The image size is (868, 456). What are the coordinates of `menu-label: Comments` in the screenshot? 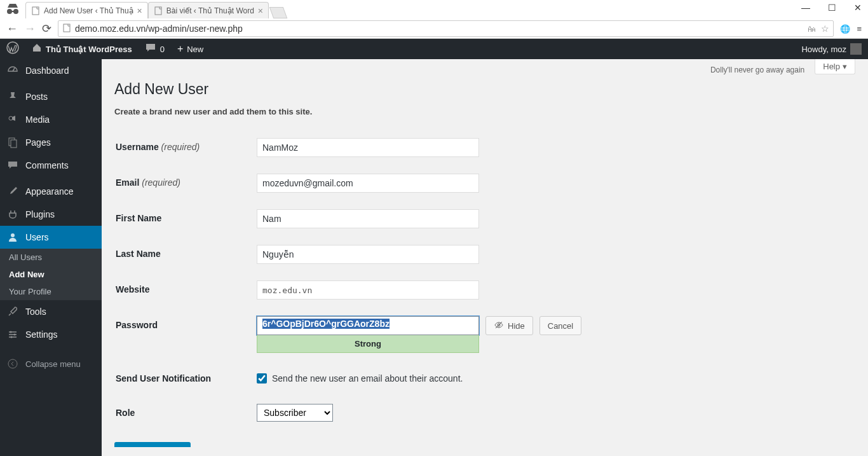 It's located at (47, 165).